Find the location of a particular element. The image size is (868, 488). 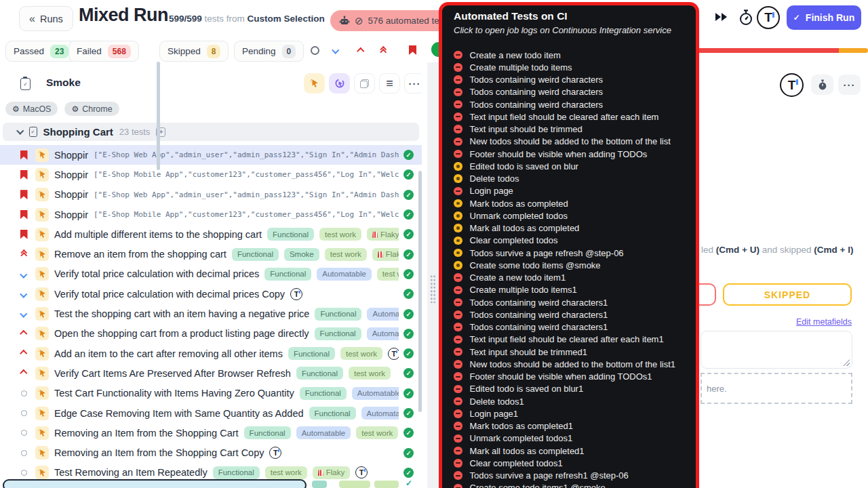

ci-test-item: Todos survive a page refresh @step-06 is located at coordinates (575, 253).